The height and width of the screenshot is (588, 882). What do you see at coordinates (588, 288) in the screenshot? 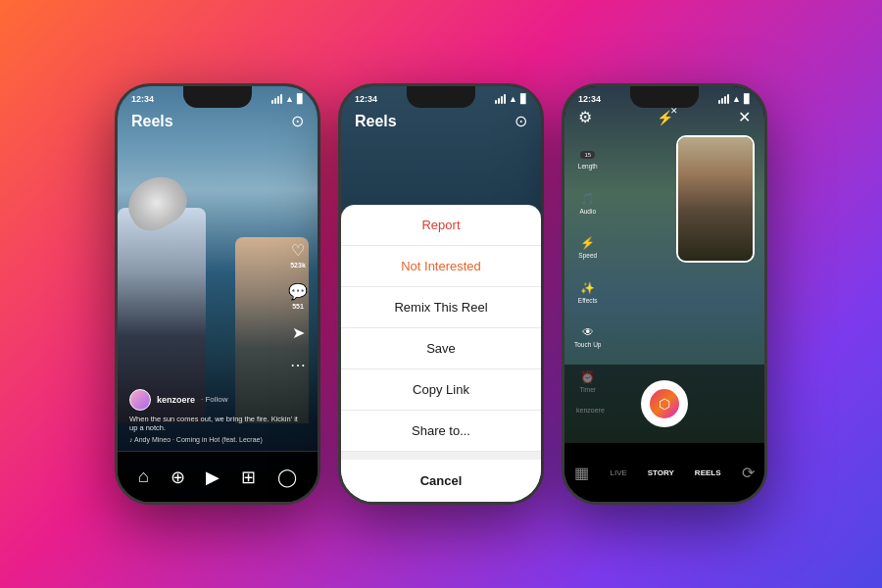
I see `effects-icon: ✨` at bounding box center [588, 288].